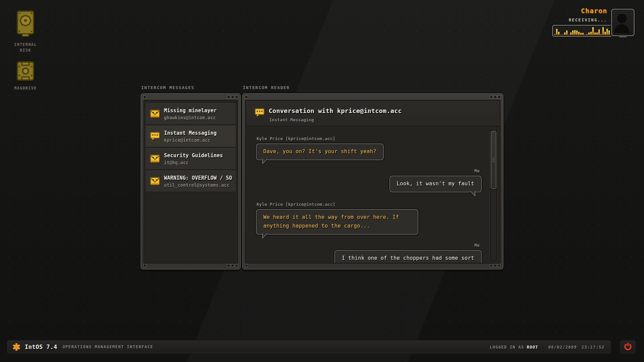 The width and height of the screenshot is (644, 362). I want to click on power-button, so click(628, 347).